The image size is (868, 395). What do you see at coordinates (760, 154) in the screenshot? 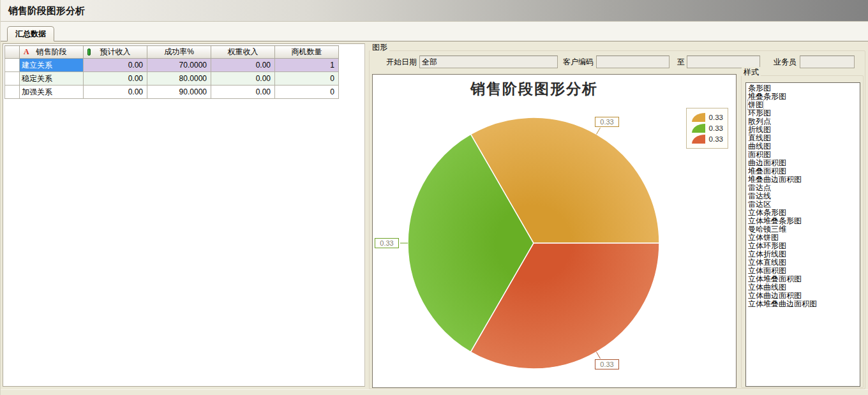
I see `style-list-item-label: 面积图` at bounding box center [760, 154].